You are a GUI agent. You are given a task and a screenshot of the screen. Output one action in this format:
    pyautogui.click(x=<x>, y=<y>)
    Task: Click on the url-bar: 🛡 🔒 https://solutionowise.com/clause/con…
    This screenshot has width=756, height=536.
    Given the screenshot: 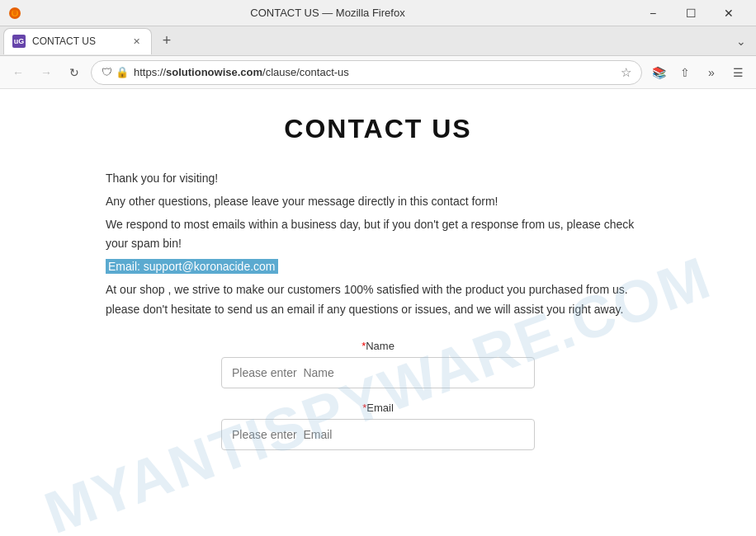 What is the action you would take?
    pyautogui.click(x=366, y=73)
    